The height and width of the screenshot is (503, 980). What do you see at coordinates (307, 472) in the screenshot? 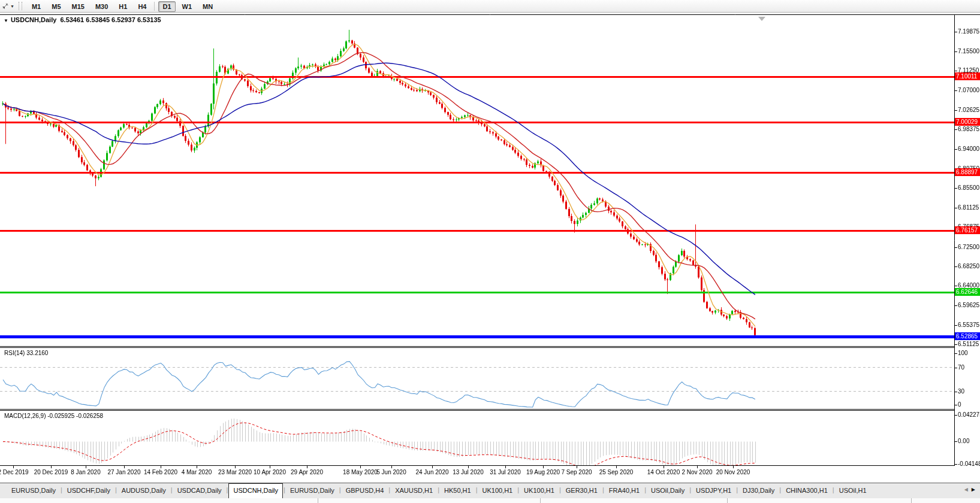
I see `date-axis-label: 29 Apr 2020` at bounding box center [307, 472].